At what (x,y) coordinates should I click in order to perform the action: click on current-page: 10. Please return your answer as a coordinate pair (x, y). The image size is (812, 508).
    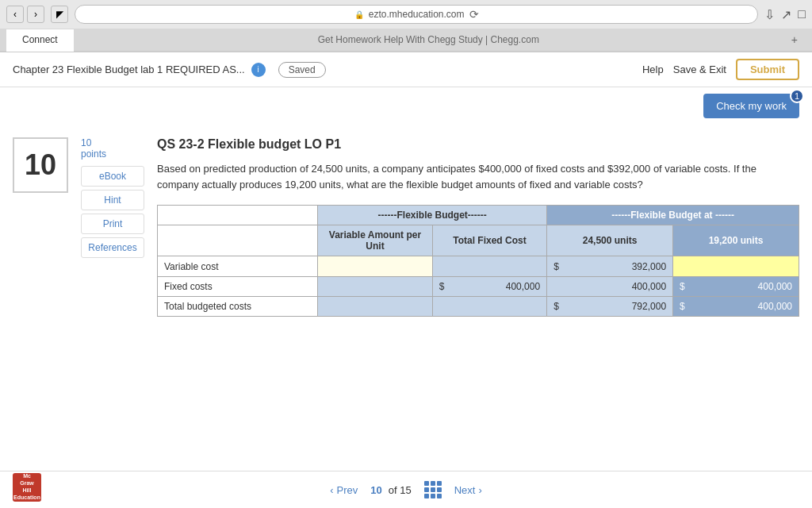
    Looking at the image, I should click on (376, 491).